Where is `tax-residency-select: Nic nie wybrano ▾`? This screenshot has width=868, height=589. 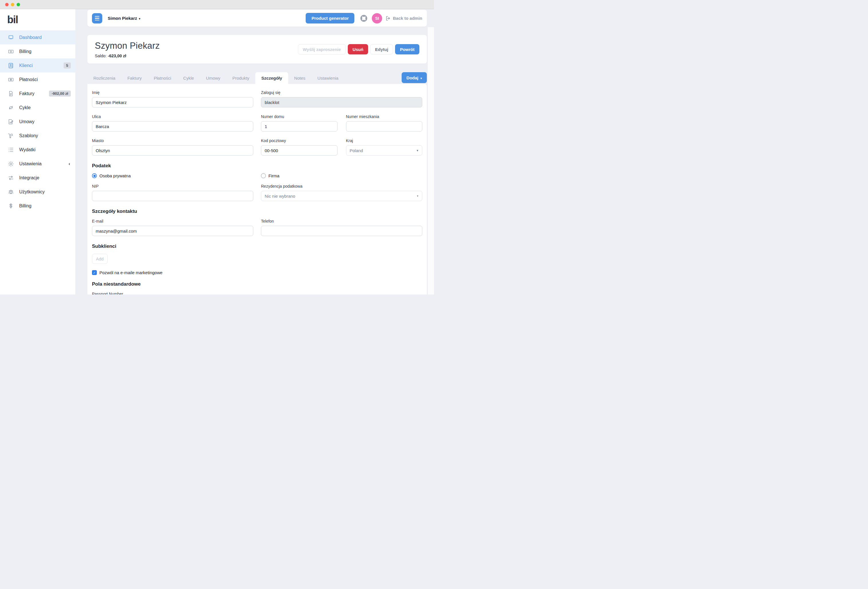 tax-residency-select: Nic nie wybrano ▾ is located at coordinates (342, 196).